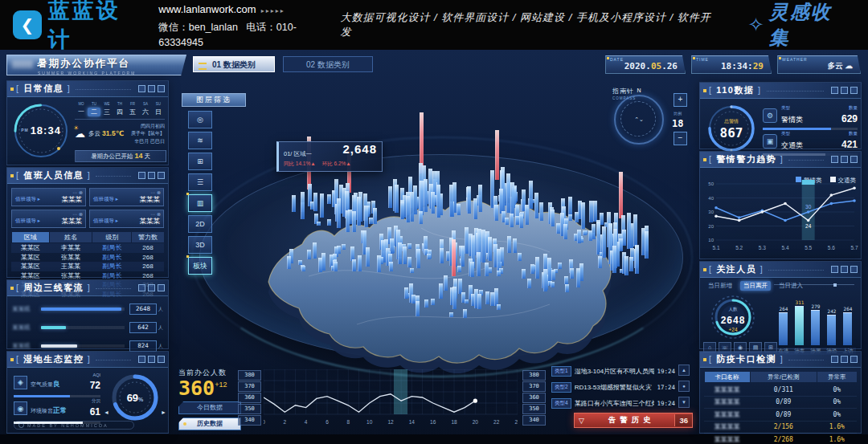 This screenshot has height=444, width=868. Describe the element at coordinates (617, 59) in the screenshot. I see `date-label: DATE` at that location.